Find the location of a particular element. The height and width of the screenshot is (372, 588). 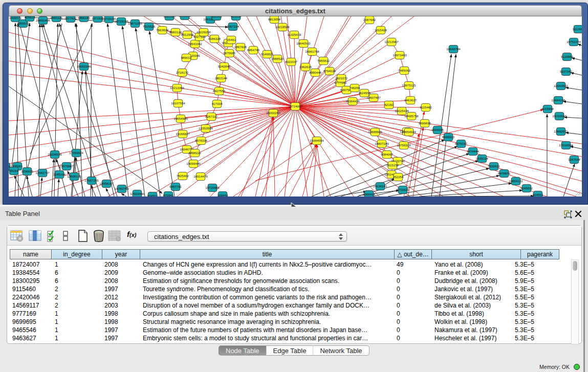

svg-text: 15751074 is located at coordinates (574, 42).